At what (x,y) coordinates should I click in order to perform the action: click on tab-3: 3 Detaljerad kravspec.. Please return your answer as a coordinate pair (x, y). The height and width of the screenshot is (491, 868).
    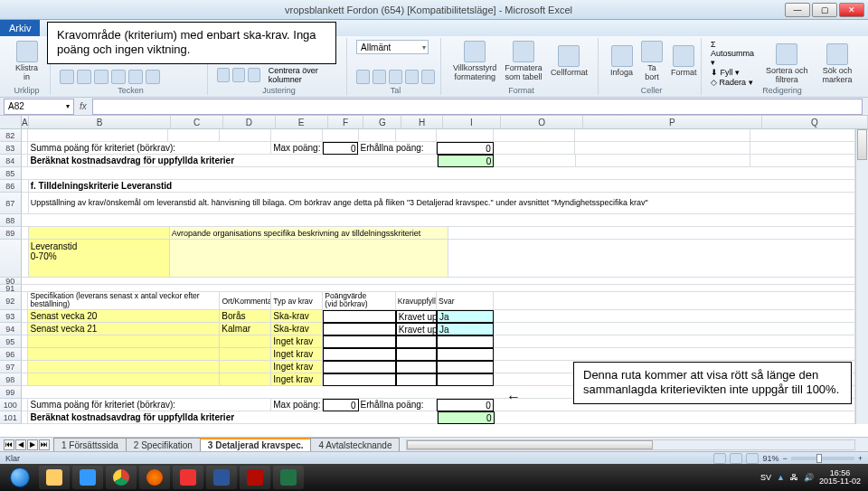
    Looking at the image, I should click on (256, 445).